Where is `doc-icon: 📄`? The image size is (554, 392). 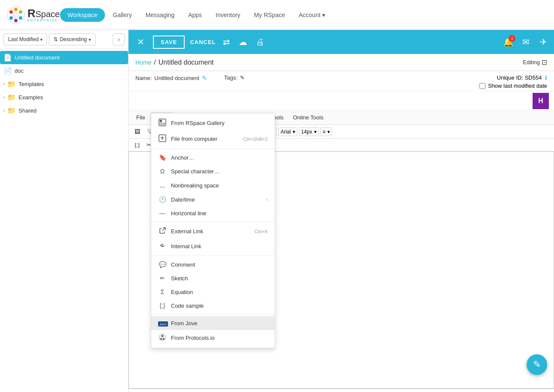
doc-icon: 📄 is located at coordinates (8, 71).